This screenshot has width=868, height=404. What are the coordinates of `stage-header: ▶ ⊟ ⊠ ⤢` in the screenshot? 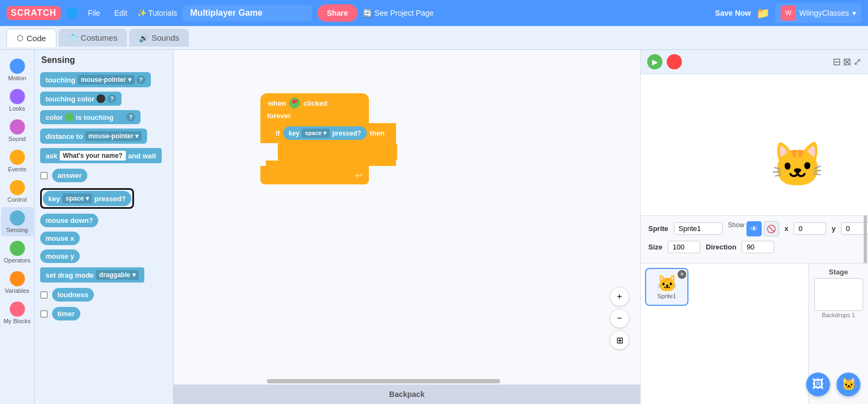 It's located at (754, 62).